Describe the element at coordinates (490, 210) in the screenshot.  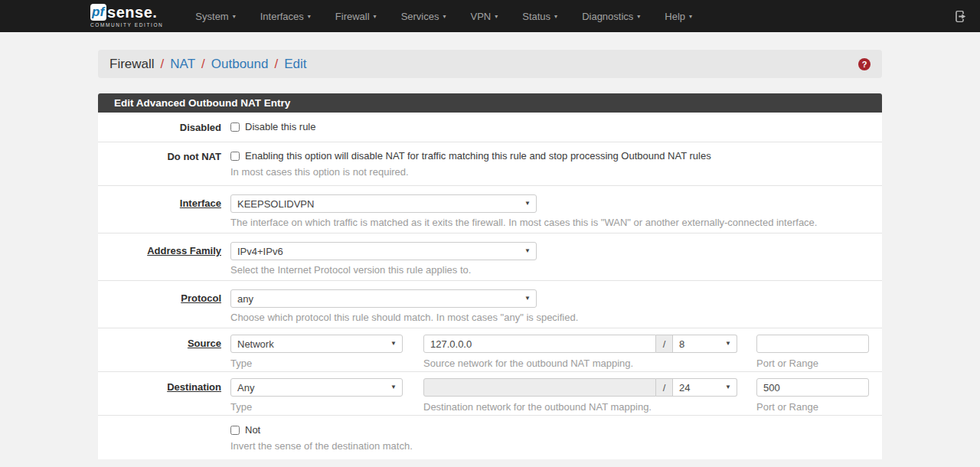
I see `row-interface: Interface KEEPSOLIDVPN ▼ The interface o…` at that location.